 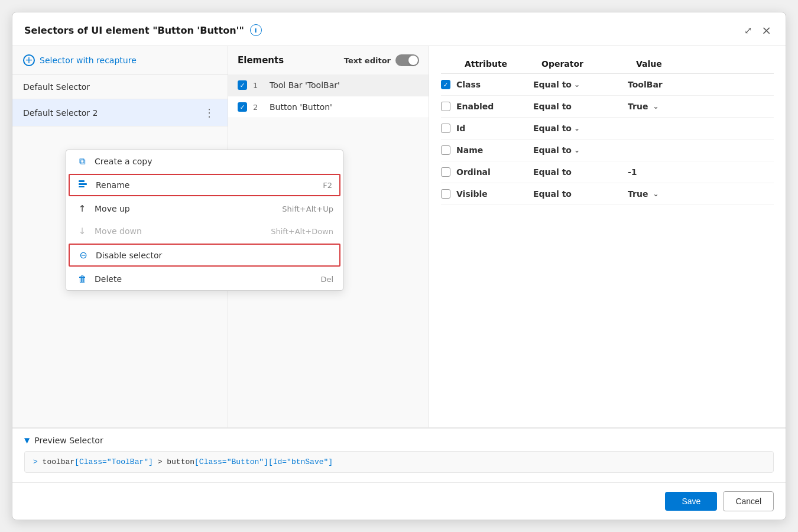 What do you see at coordinates (608, 173) in the screenshot?
I see `attr-row-ordinal: Ordinal Equal to -1` at bounding box center [608, 173].